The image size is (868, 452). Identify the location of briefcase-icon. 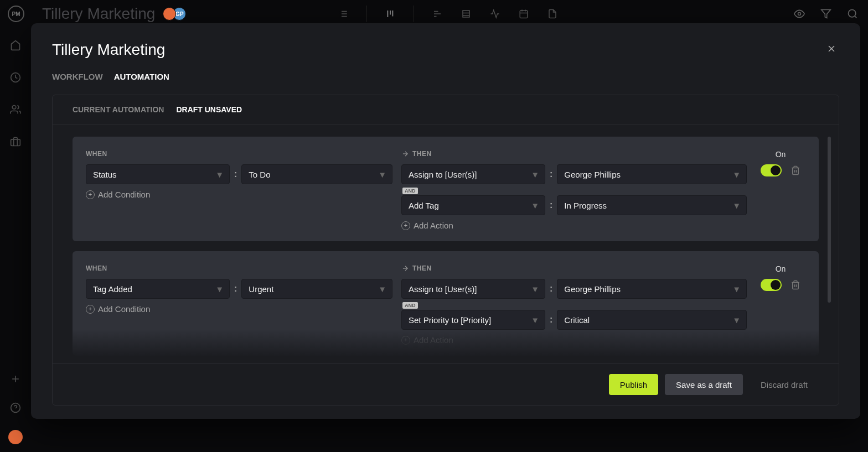
(16, 142).